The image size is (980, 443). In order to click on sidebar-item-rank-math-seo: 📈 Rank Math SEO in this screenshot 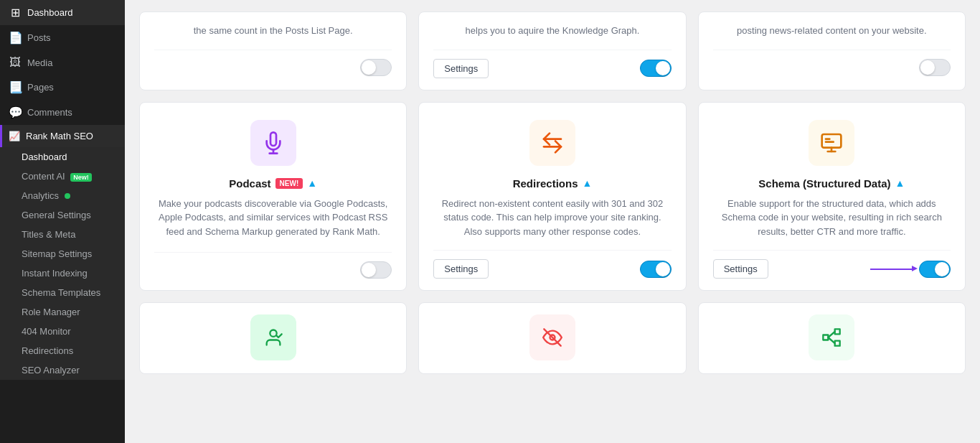, I will do `click(62, 136)`.